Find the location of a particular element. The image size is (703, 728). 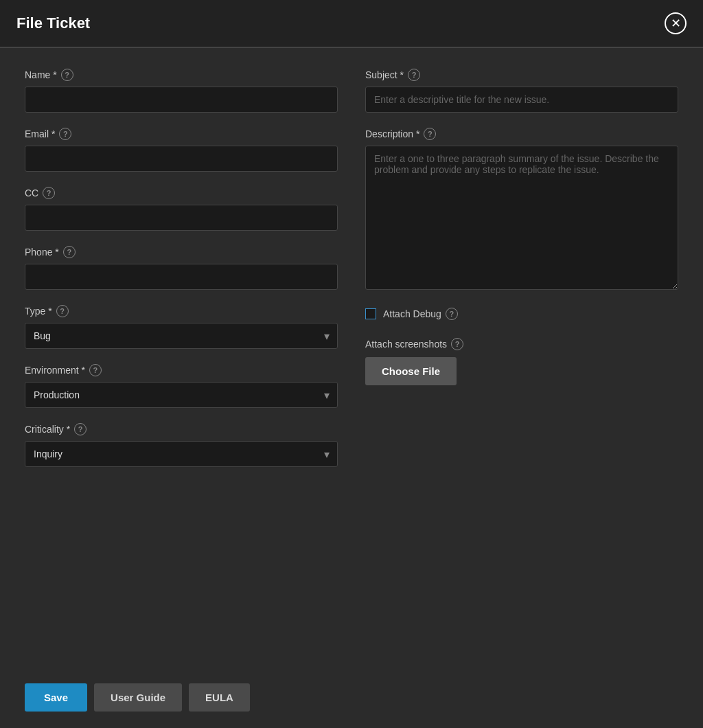

cc-input is located at coordinates (181, 218).